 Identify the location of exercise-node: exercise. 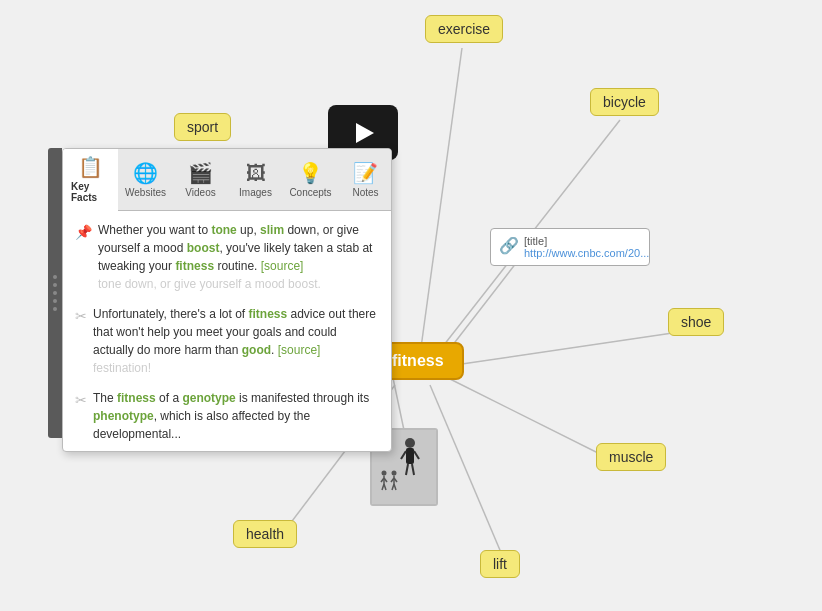
(464, 29).